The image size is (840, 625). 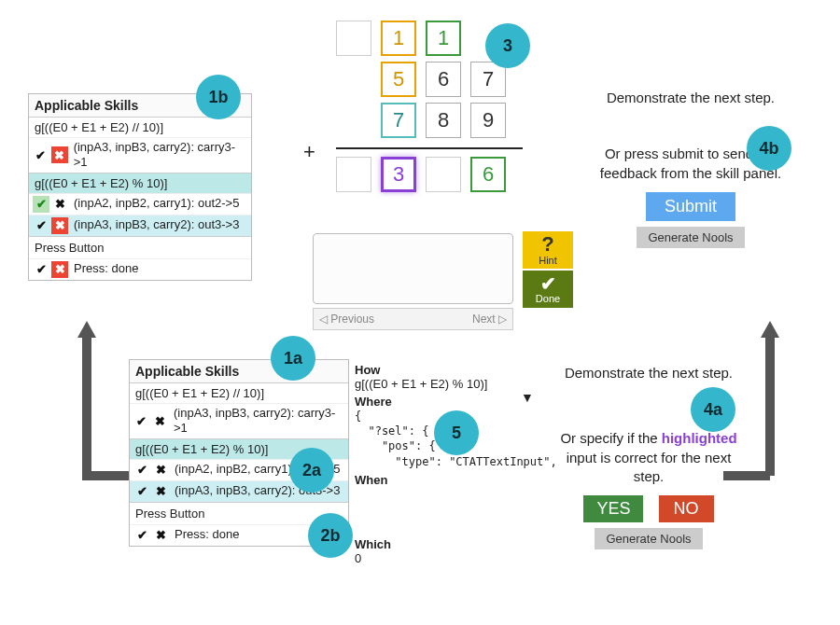 What do you see at coordinates (399, 79) in the screenshot?
I see `digit-cell: 5` at bounding box center [399, 79].